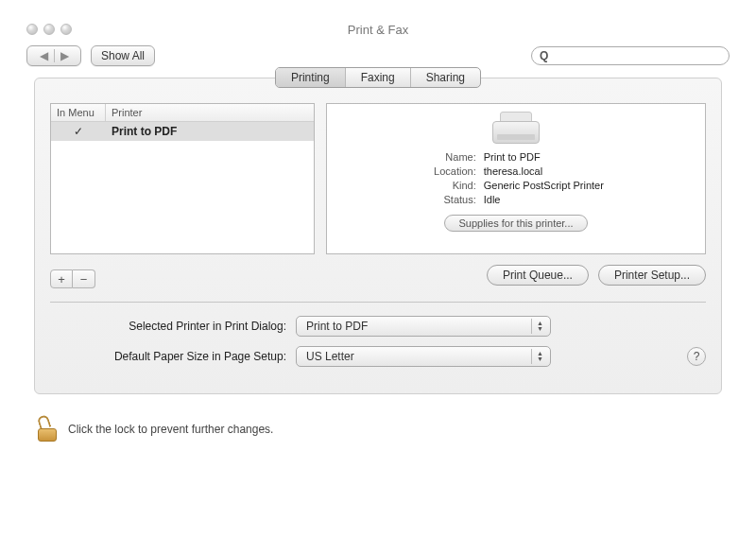  What do you see at coordinates (378, 303) in the screenshot?
I see `separator` at bounding box center [378, 303].